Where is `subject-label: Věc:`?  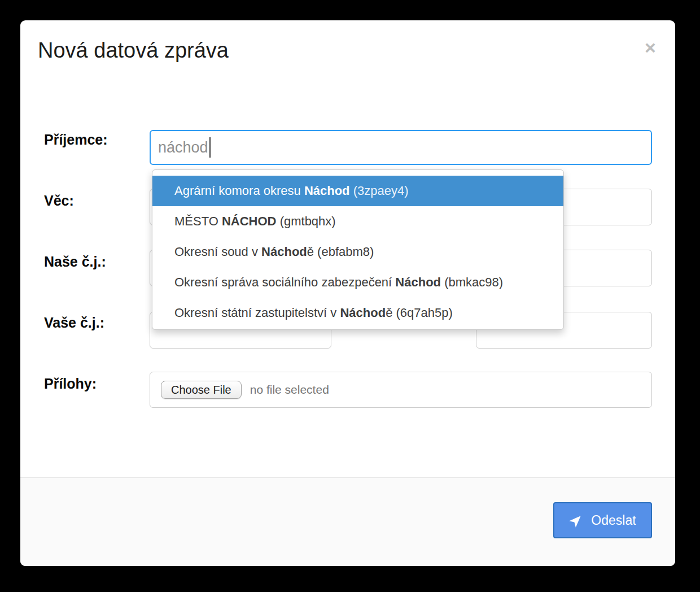
subject-label: Věc: is located at coordinates (59, 201).